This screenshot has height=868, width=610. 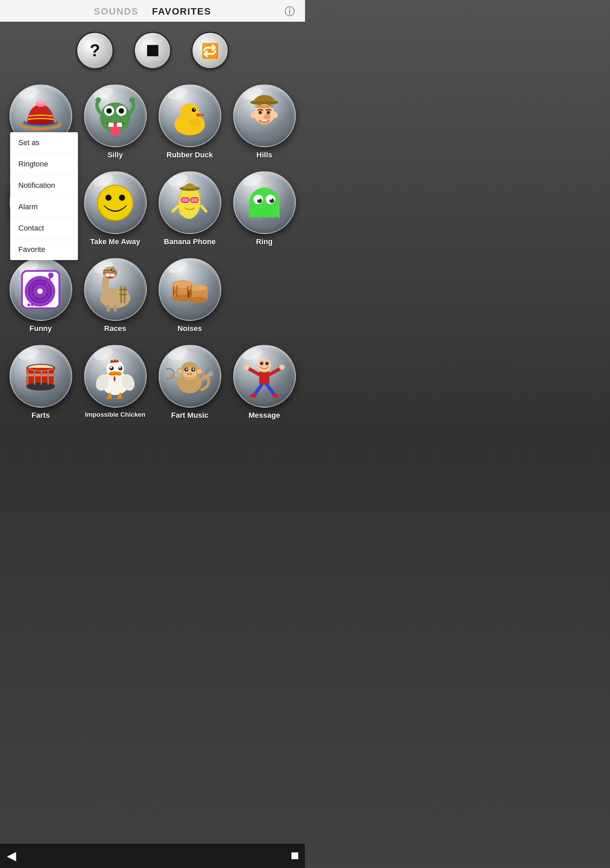 What do you see at coordinates (95, 51) in the screenshot?
I see `question-icon: ?` at bounding box center [95, 51].